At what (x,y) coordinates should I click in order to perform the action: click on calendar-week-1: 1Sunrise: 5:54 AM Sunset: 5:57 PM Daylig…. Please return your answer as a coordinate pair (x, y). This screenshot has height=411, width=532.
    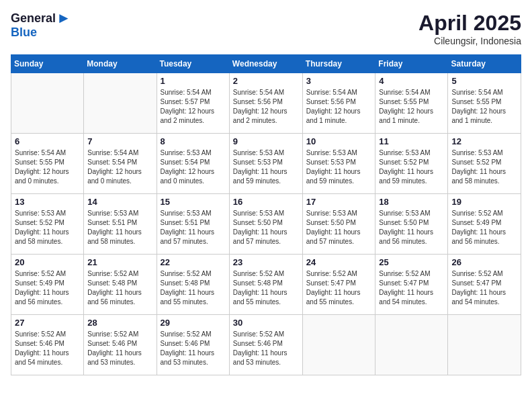
    Looking at the image, I should click on (266, 103).